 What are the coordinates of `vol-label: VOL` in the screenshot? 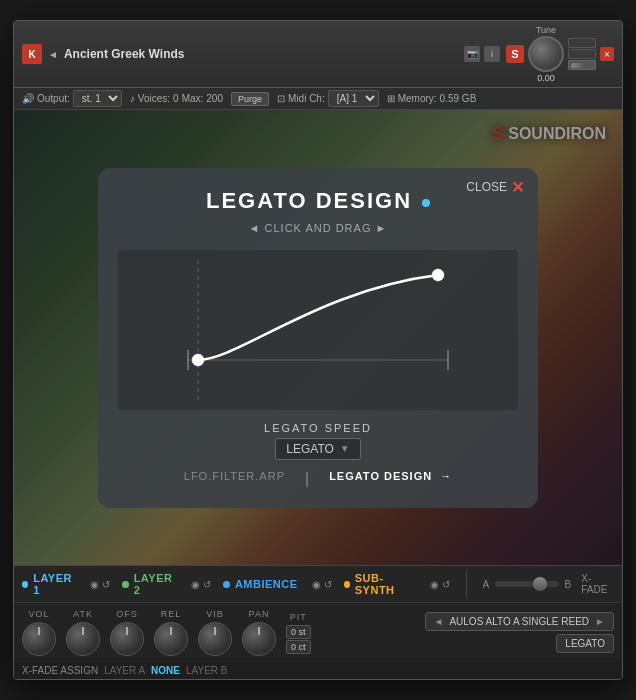 It's located at (38, 614).